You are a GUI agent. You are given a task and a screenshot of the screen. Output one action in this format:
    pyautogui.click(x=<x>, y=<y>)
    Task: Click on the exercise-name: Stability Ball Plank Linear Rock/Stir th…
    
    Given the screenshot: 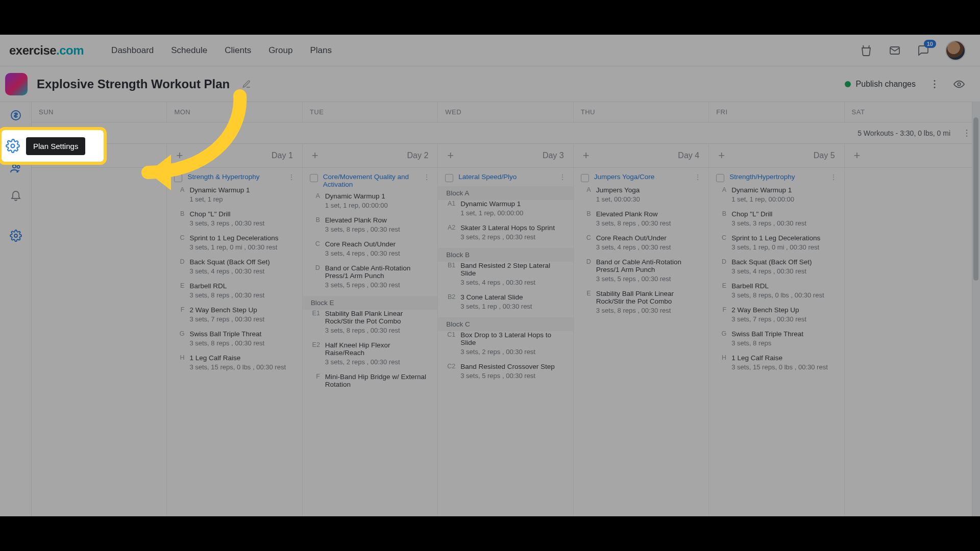 What is the action you would take?
    pyautogui.click(x=649, y=297)
    